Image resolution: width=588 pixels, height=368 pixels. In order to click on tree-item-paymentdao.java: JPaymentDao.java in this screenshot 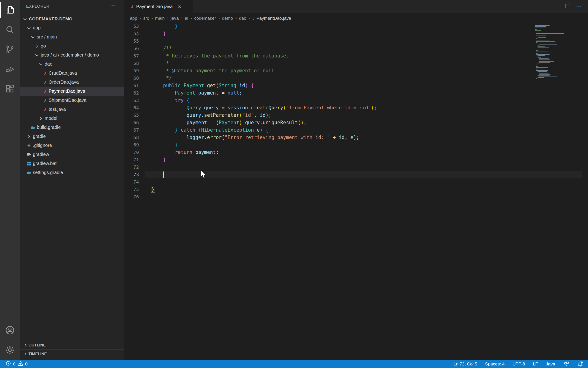, I will do `click(72, 91)`.